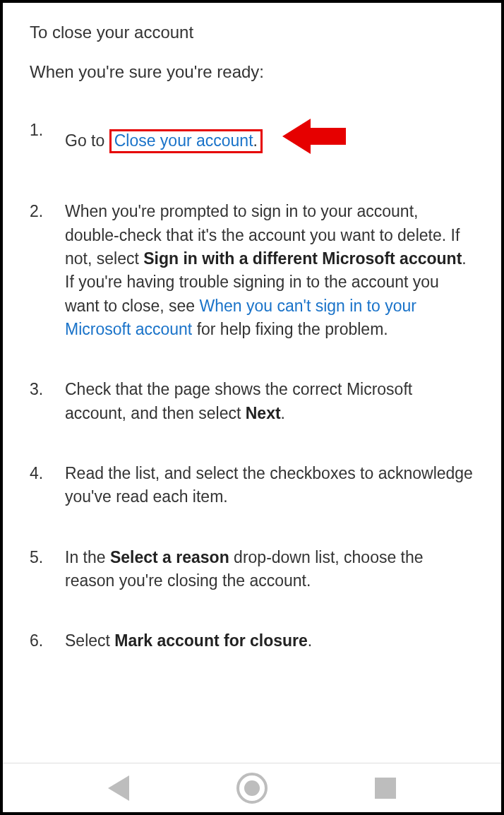  Describe the element at coordinates (211, 641) in the screenshot. I see `step-6-bold: Mark account for closure` at that location.